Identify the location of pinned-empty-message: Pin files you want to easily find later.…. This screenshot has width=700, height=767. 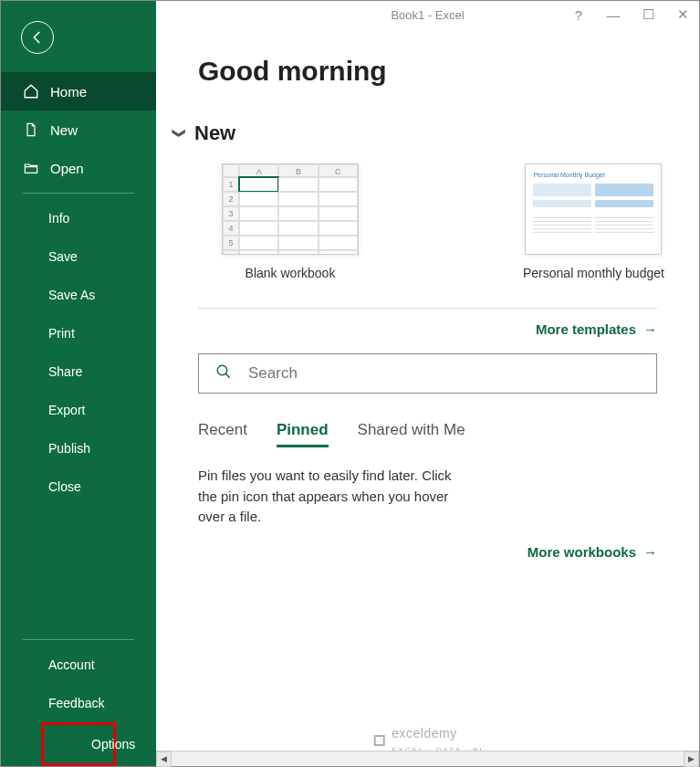
(335, 497).